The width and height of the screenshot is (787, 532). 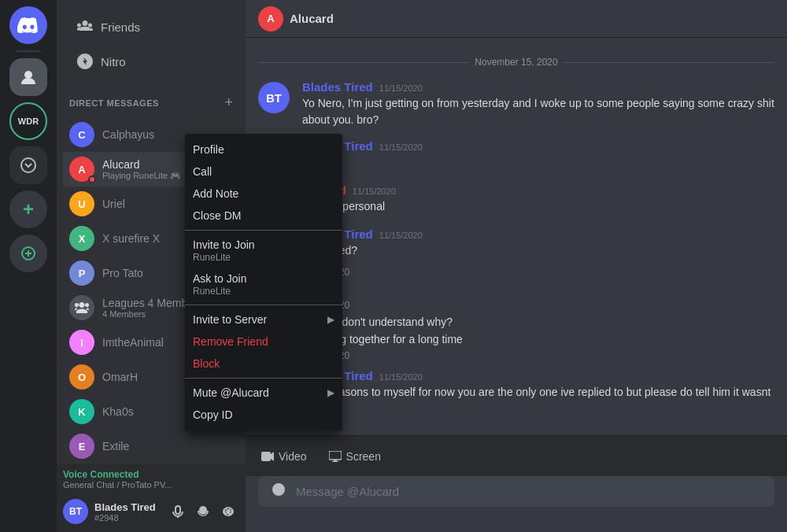 I want to click on ctx-call-label: Call, so click(x=264, y=172).